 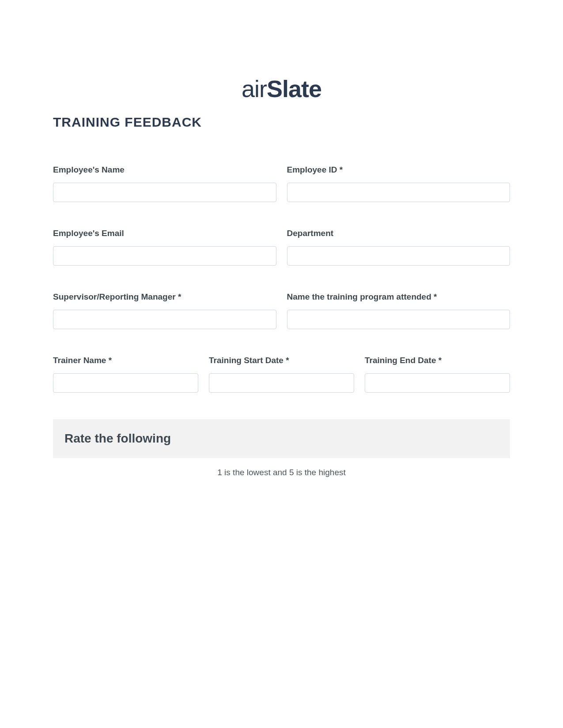 I want to click on row-3: Supervisor/Reporting Manager * Name the …, so click(x=282, y=311).